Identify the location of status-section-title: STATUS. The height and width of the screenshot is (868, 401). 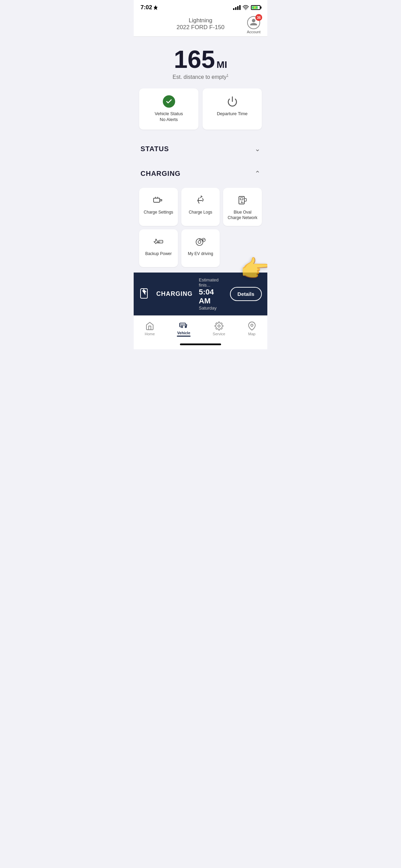
(155, 149).